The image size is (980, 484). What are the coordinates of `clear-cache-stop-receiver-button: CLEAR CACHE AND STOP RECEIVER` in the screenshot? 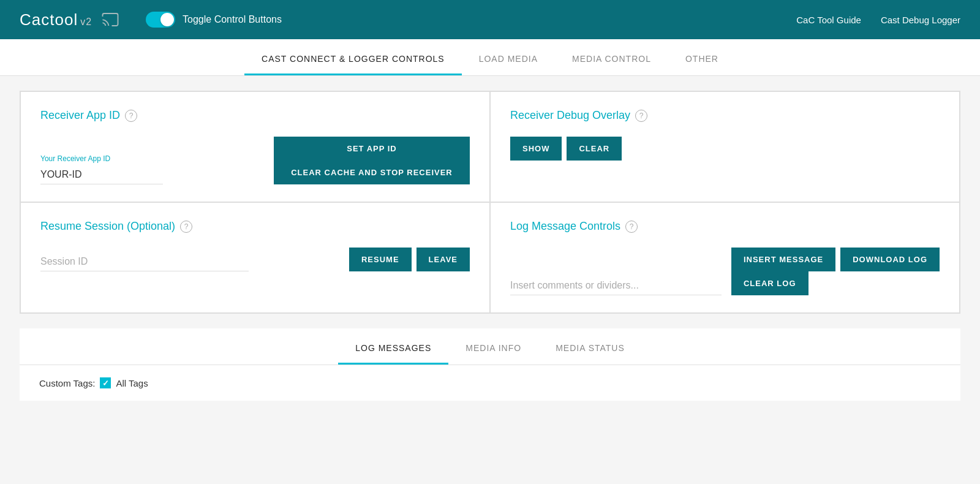 It's located at (372, 173).